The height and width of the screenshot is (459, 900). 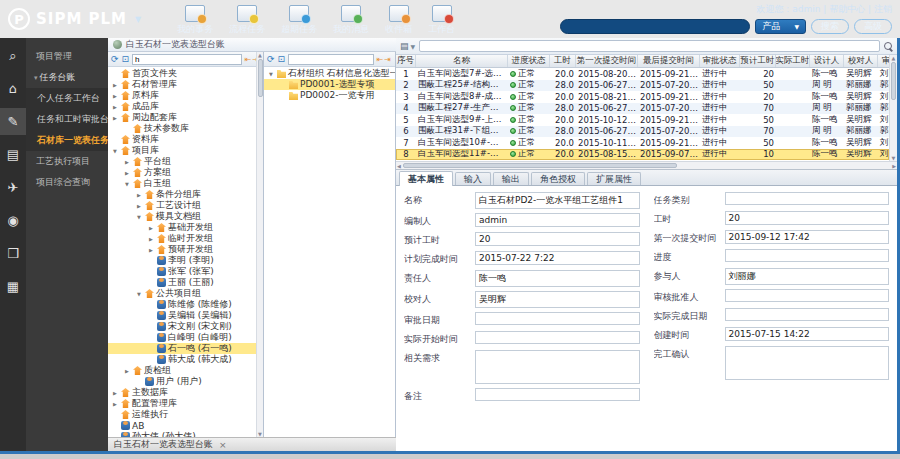 What do you see at coordinates (426, 178) in the screenshot?
I see `detail-tab: 基本属性` at bounding box center [426, 178].